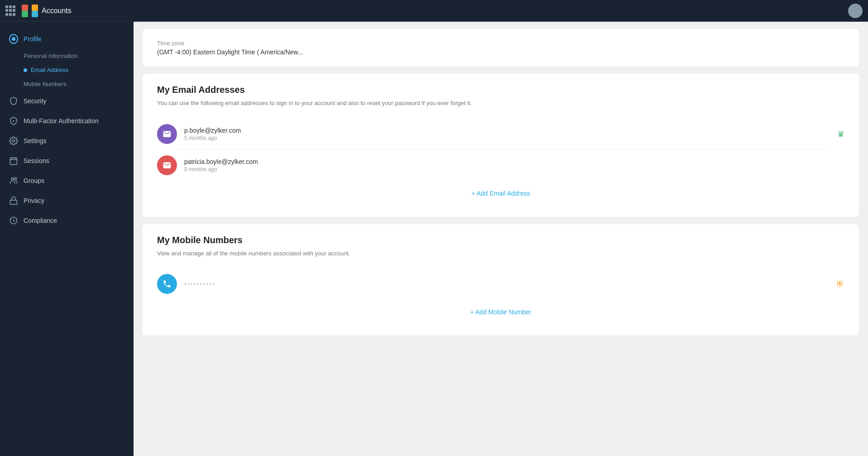  Describe the element at coordinates (14, 201) in the screenshot. I see `privacy-icon` at that location.